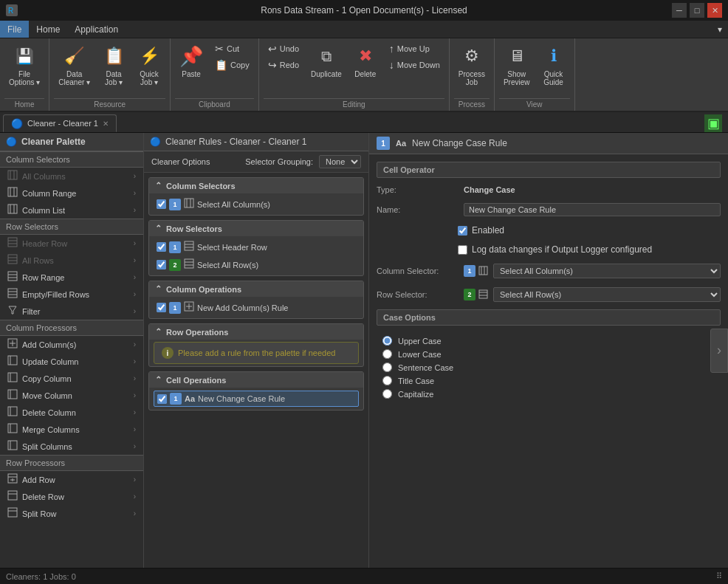  What do you see at coordinates (149, 65) in the screenshot?
I see `quick-job-button: ⚡ QuickJob ▾` at bounding box center [149, 65].